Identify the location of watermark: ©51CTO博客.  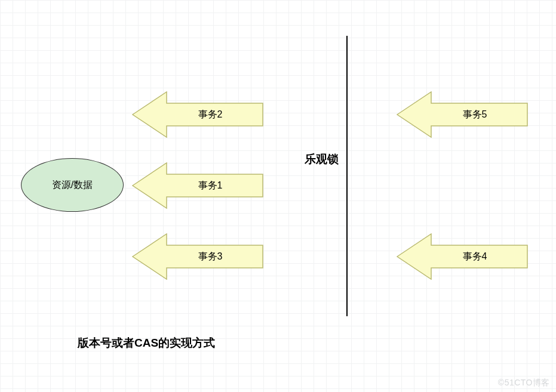
(524, 383).